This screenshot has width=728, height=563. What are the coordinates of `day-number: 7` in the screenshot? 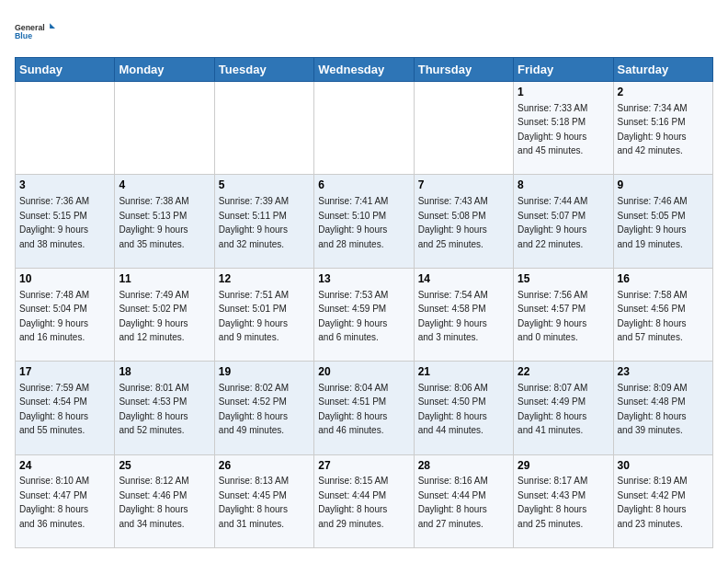 It's located at (463, 186).